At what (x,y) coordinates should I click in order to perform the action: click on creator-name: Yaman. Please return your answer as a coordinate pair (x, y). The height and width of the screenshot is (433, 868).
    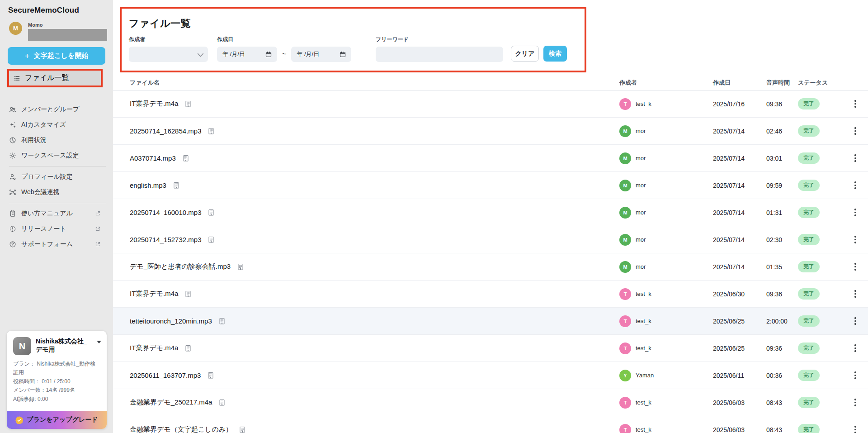
    Looking at the image, I should click on (645, 376).